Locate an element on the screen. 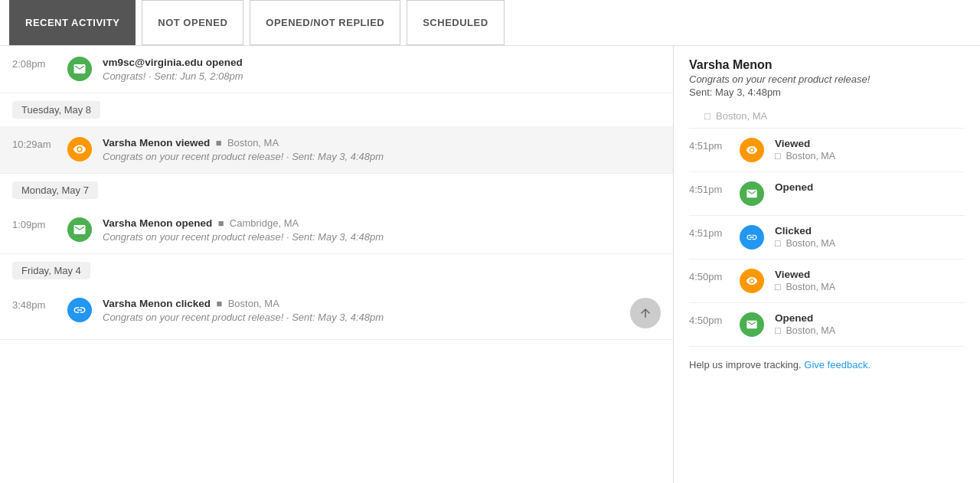 Image resolution: width=980 pixels, height=483 pixels. feedback-link: Give feedback. is located at coordinates (838, 364).